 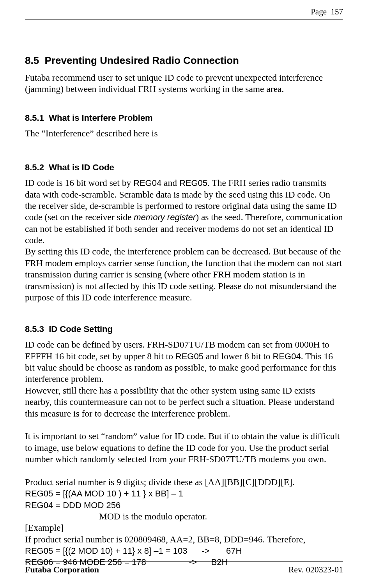 I want to click on text: and, so click(x=170, y=183).